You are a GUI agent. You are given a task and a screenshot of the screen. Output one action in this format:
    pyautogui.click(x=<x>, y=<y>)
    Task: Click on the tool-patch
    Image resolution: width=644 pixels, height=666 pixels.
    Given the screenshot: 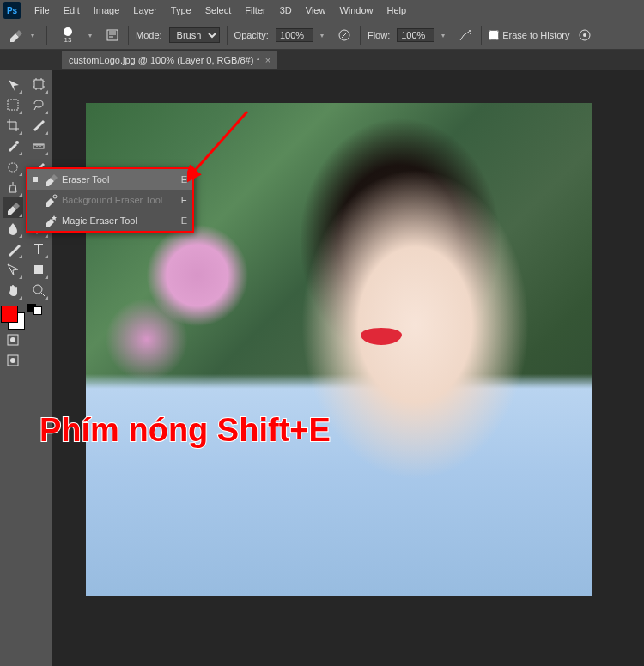 What is the action you would take?
    pyautogui.click(x=13, y=166)
    